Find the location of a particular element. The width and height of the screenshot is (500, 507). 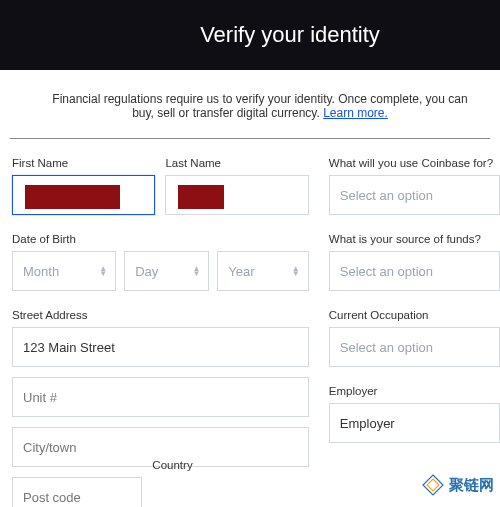

employer-label: Employer is located at coordinates (414, 391).